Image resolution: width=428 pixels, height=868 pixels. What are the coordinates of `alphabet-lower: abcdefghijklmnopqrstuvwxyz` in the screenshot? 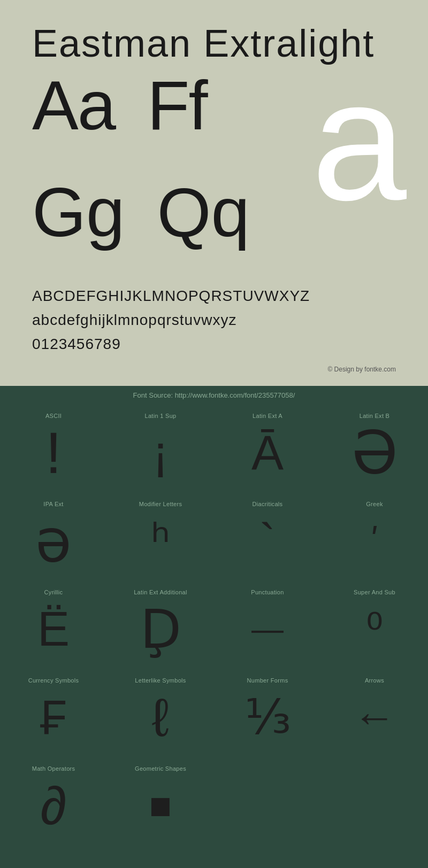 It's located at (214, 321).